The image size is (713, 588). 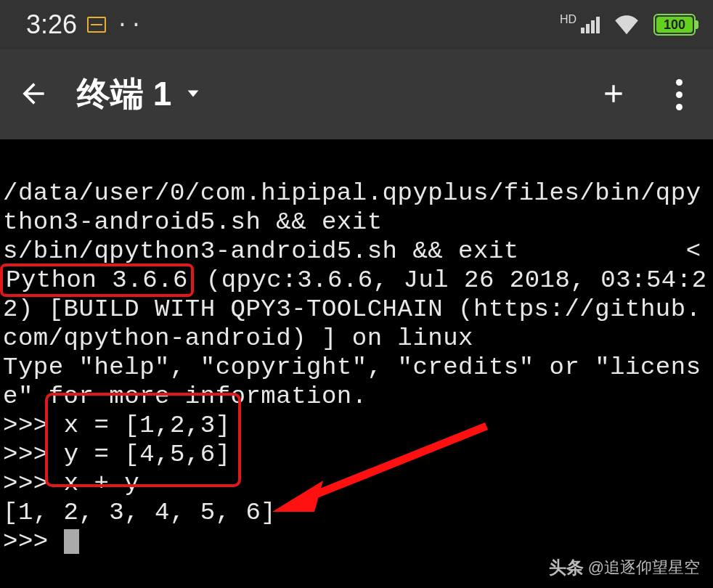 I want to click on status-time: 3:26, so click(x=52, y=25).